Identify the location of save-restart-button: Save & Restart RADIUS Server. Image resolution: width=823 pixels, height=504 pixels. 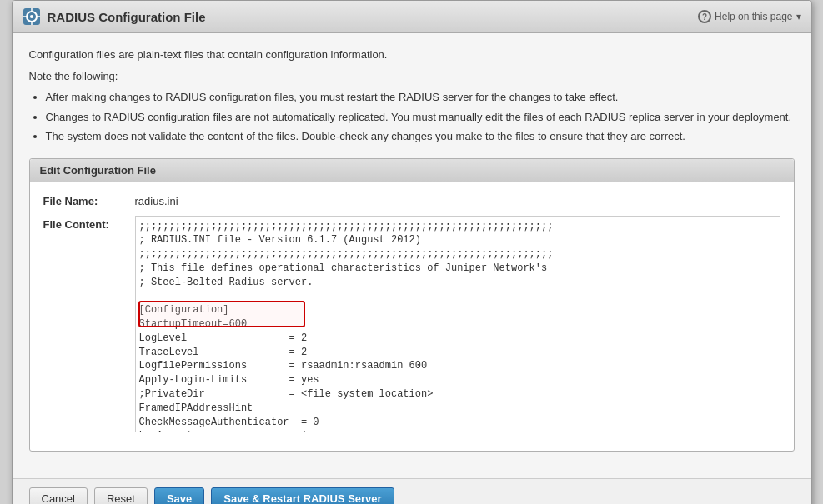
(302, 497).